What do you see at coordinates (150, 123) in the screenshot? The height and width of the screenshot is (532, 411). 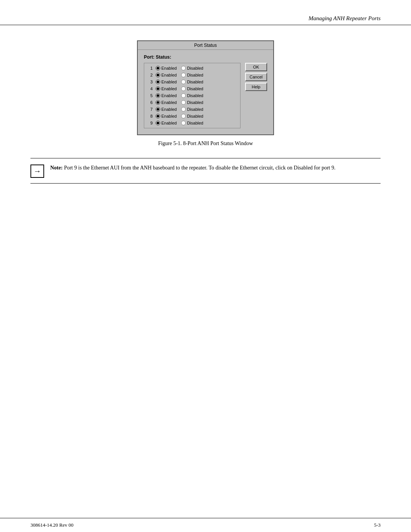 I see `port-number: 9` at bounding box center [150, 123].